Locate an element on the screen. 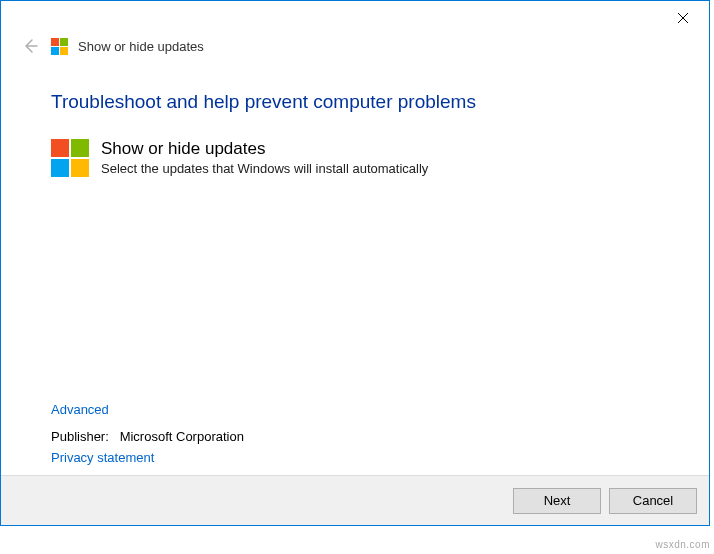 Image resolution: width=714 pixels, height=554 pixels. page-heading: Troubleshoot and help prevent computer p… is located at coordinates (355, 102).